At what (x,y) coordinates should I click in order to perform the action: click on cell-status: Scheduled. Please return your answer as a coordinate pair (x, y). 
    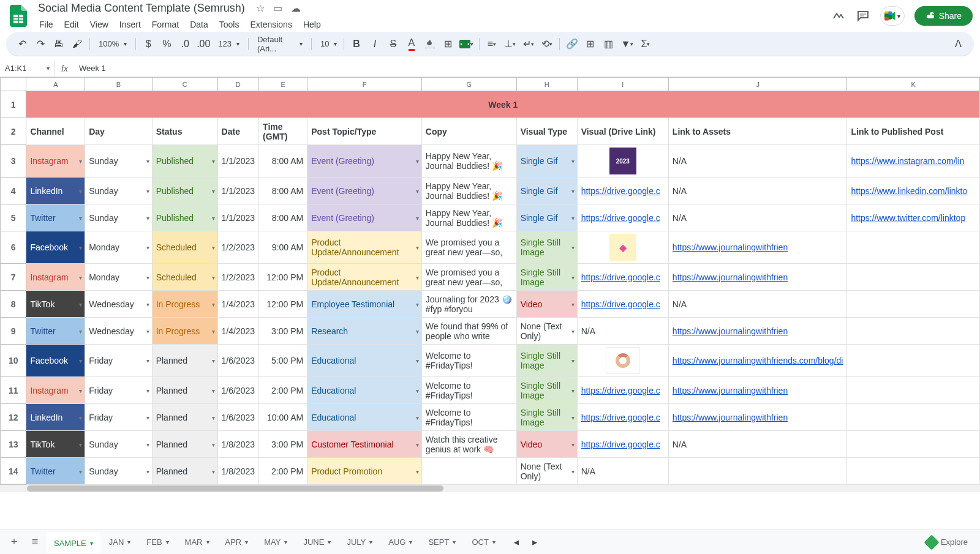
    Looking at the image, I should click on (185, 277).